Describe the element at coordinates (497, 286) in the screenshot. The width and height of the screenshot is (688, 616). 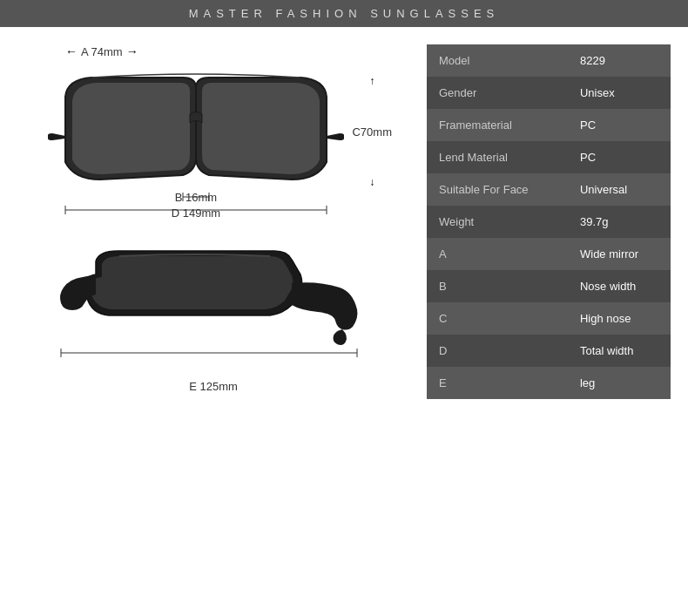
I see `spec-label: B` at that location.